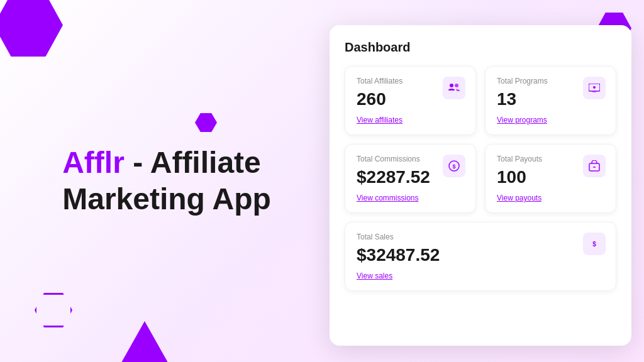 The width and height of the screenshot is (644, 362). I want to click on view-programs-link: View programs, so click(551, 120).